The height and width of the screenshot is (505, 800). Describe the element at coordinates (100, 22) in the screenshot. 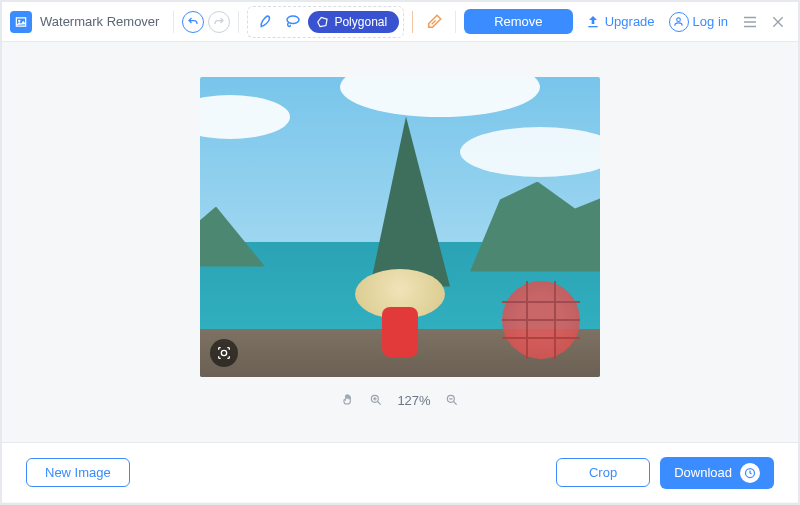

I see `app-title: Watermark Remover` at that location.